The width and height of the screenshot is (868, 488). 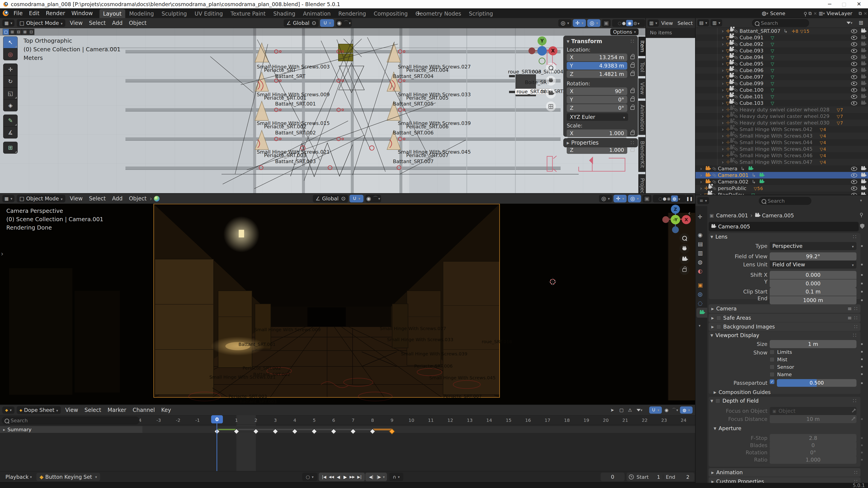 I want to click on outliner-search-input, so click(x=780, y=23).